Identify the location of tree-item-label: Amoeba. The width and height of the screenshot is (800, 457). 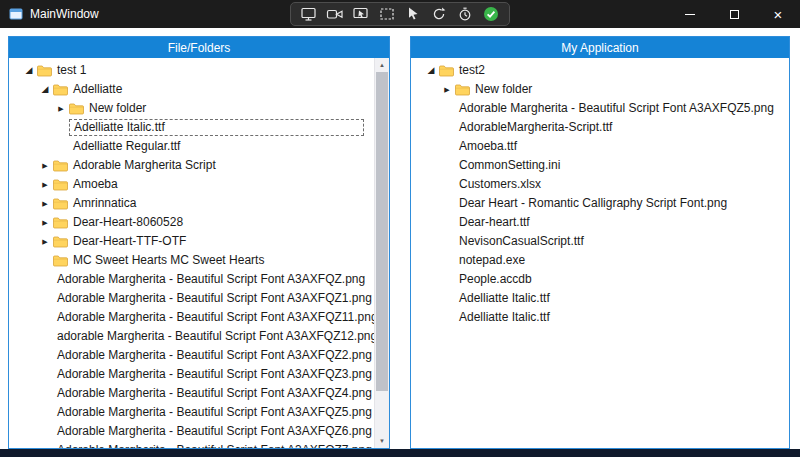
(96, 184).